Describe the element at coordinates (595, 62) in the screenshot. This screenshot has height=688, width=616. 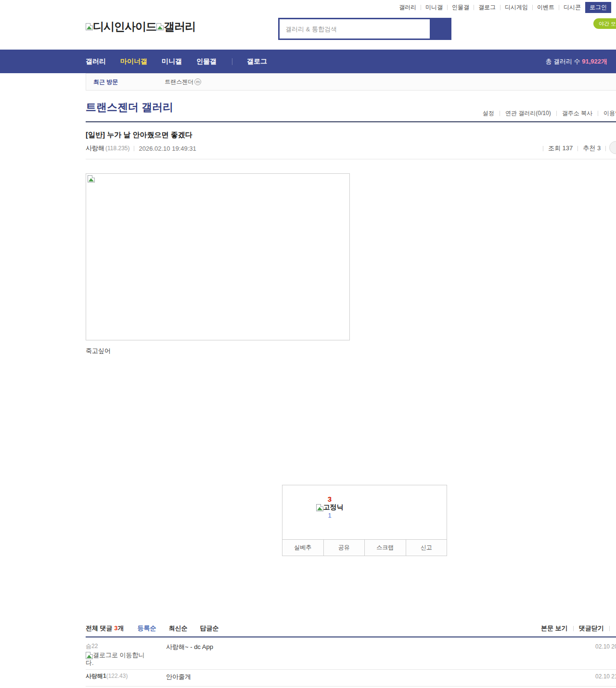
I see `total-gallery-number: 91,922개` at that location.